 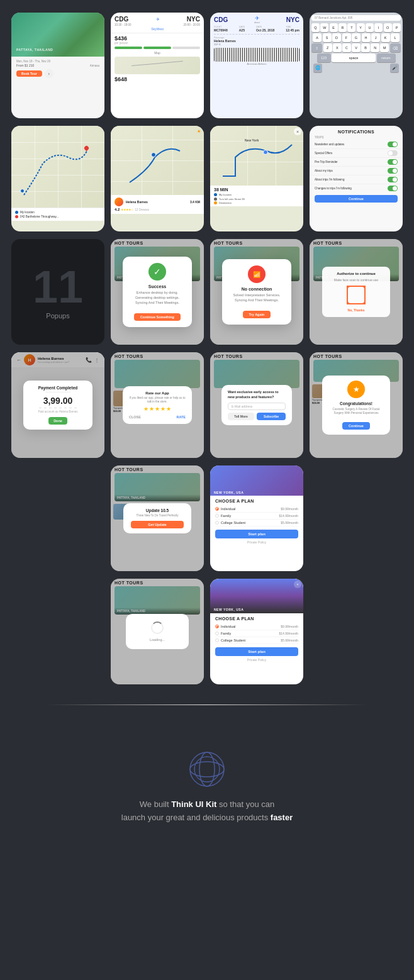 What do you see at coordinates (386, 58) in the screenshot?
I see `key-return: return` at bounding box center [386, 58].